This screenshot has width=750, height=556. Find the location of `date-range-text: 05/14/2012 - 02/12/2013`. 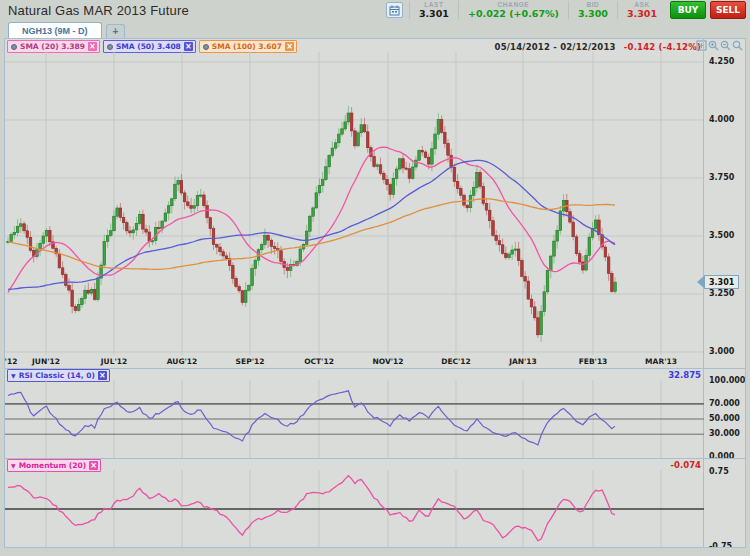

date-range-text: 05/14/2012 - 02/12/2013 is located at coordinates (556, 47).